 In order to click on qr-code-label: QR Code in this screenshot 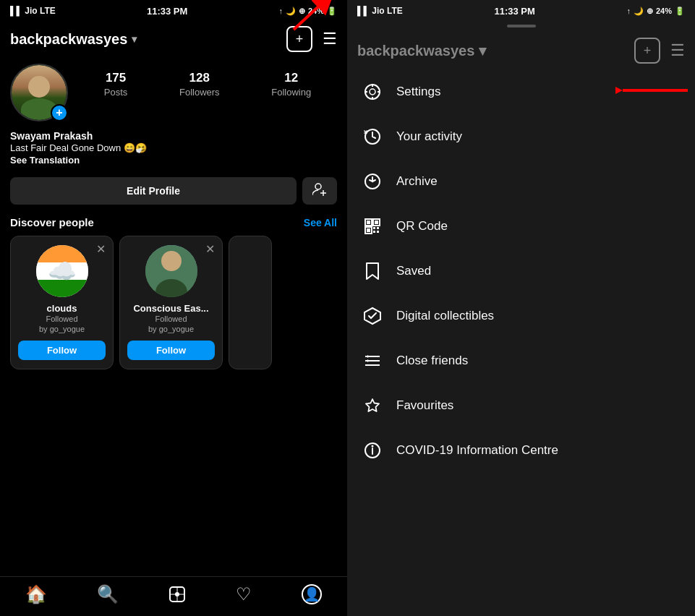, I will do `click(422, 226)`.